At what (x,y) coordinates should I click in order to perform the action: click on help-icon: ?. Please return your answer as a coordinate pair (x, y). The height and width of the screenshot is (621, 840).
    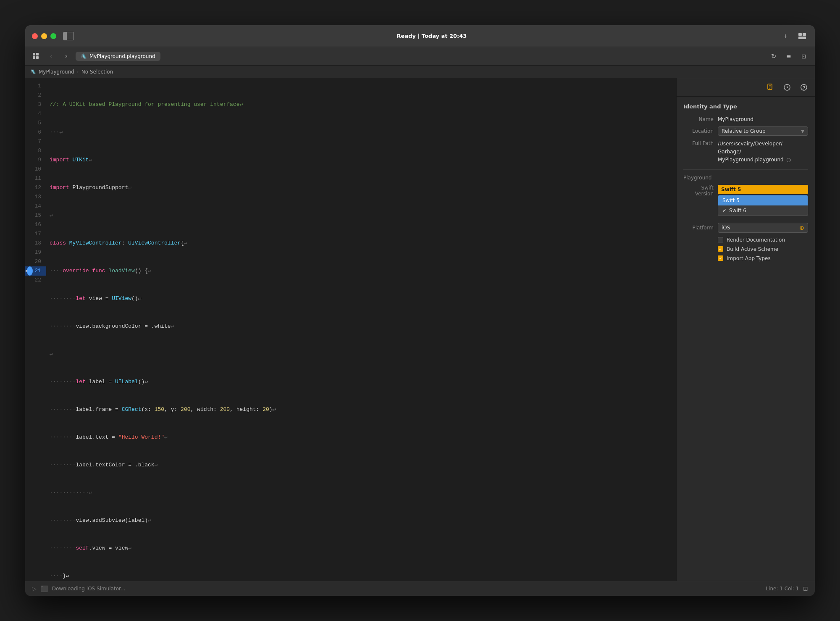
    Looking at the image, I should click on (804, 87).